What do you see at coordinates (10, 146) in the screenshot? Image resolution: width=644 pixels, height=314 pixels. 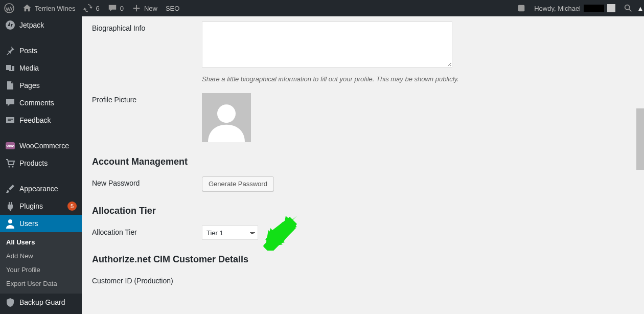 I see `woocommerce-icon: Woo` at bounding box center [10, 146].